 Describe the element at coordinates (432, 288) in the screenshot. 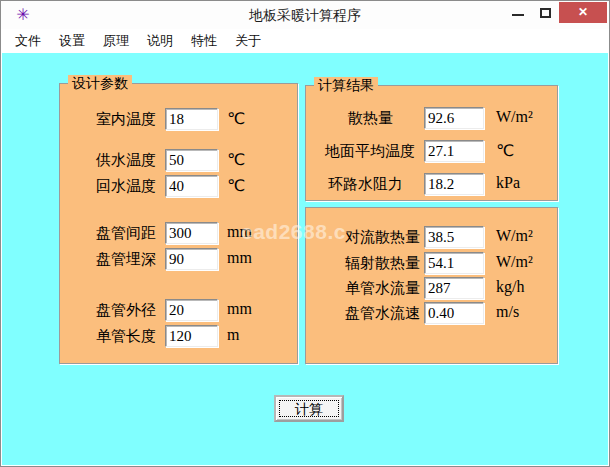

I see `field-row-water-flow-rate: 单管水流量 kg/h` at that location.